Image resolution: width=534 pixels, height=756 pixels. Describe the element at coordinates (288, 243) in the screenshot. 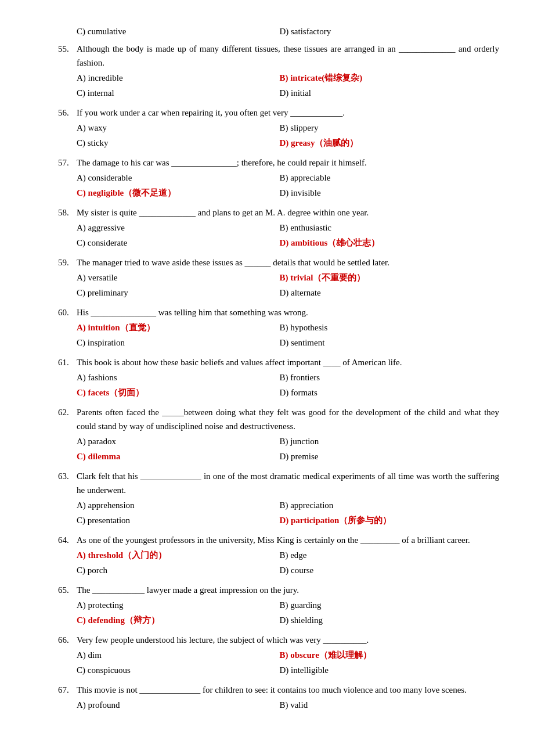

I see `options-row: C) considerateD) ambitious（雄心壮志）` at that location.